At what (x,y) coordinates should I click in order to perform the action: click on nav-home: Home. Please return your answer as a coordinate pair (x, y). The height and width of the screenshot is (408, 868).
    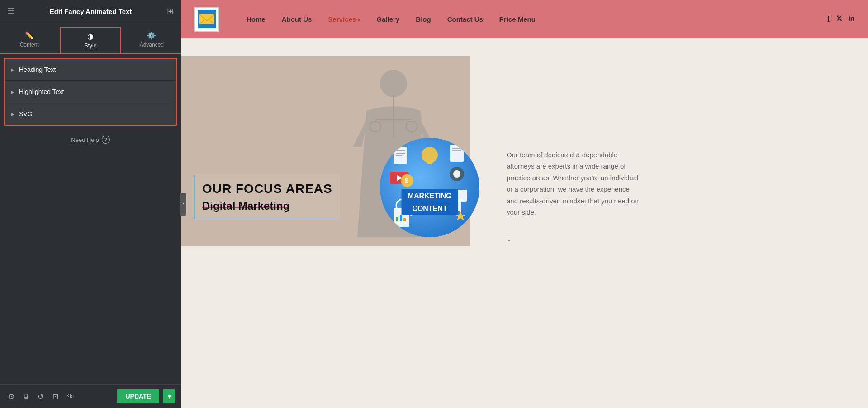
    Looking at the image, I should click on (256, 19).